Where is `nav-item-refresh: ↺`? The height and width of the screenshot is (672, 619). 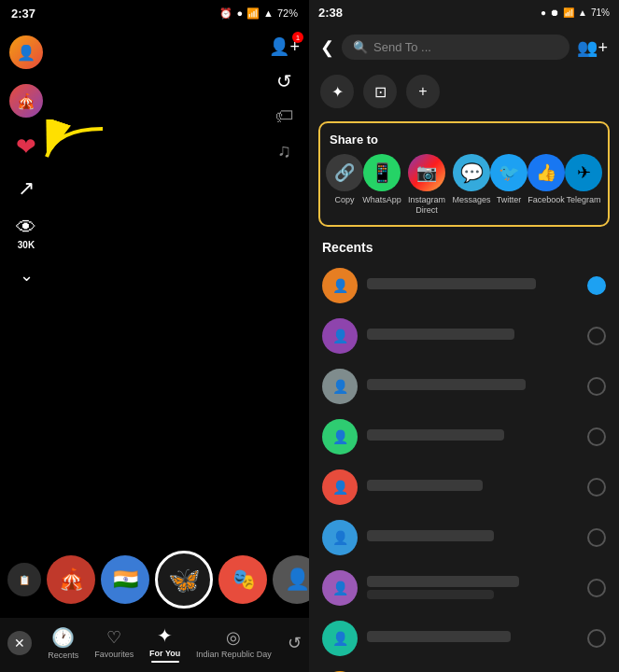 nav-item-refresh: ↺ is located at coordinates (295, 643).